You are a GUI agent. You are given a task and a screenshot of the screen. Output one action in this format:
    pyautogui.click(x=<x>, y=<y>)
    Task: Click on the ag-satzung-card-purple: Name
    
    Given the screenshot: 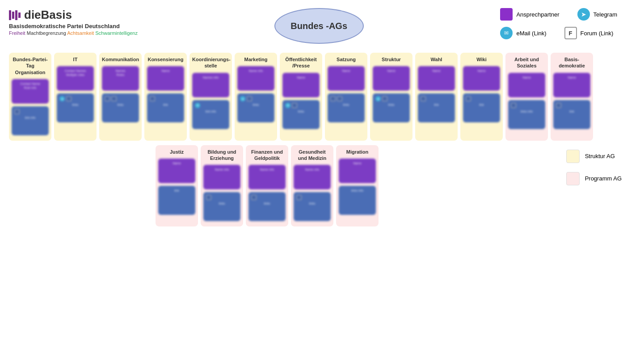 What is the action you would take?
    pyautogui.click(x=346, y=79)
    